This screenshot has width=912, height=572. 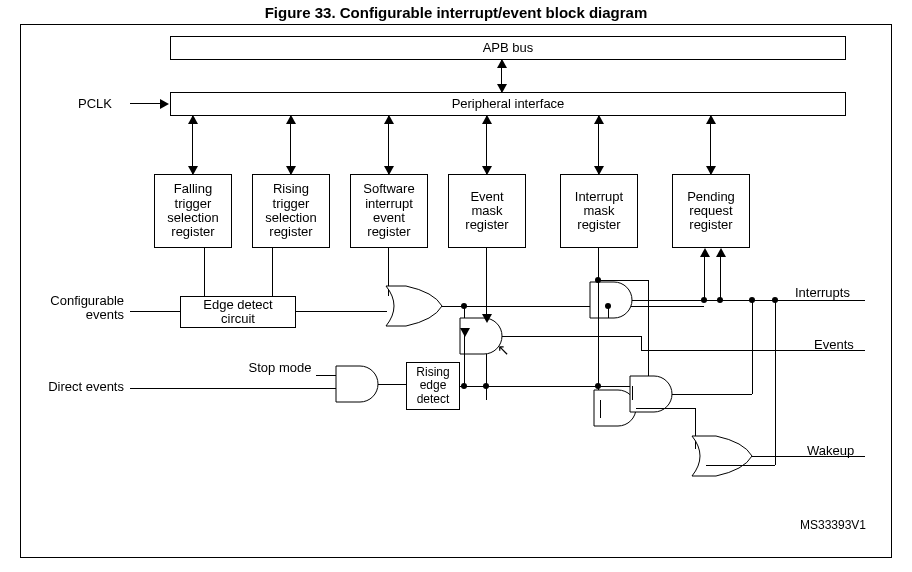 What do you see at coordinates (599, 211) in the screenshot?
I see `interrupt-mask-register: Interrupt mask register` at bounding box center [599, 211].